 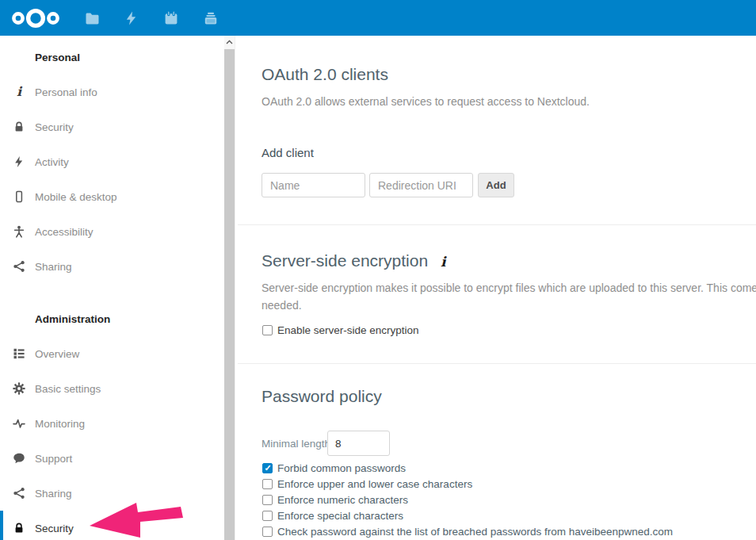 What do you see at coordinates (113, 389) in the screenshot?
I see `sidebar-item-basic-settings: Basic settings` at bounding box center [113, 389].